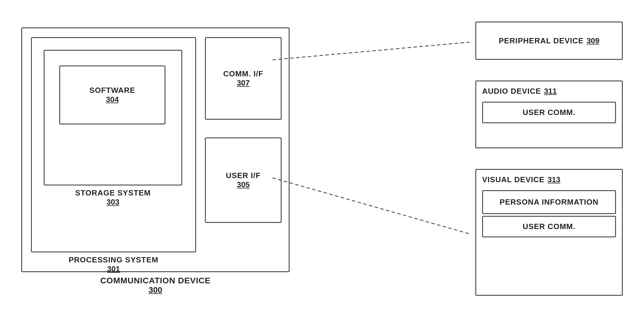 This screenshot has height=332, width=644. I want to click on comm-device-label: COMMUNICATION DEVICE 300, so click(155, 285).